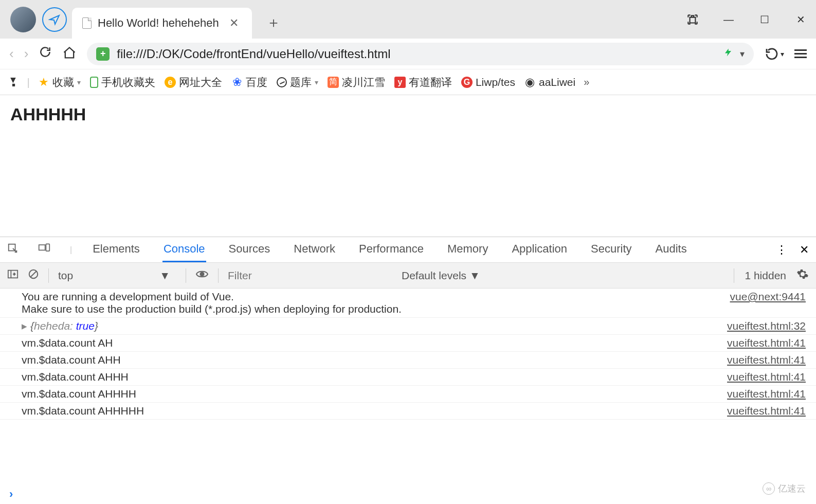 The width and height of the screenshot is (816, 504). I want to click on home-button, so click(69, 54).